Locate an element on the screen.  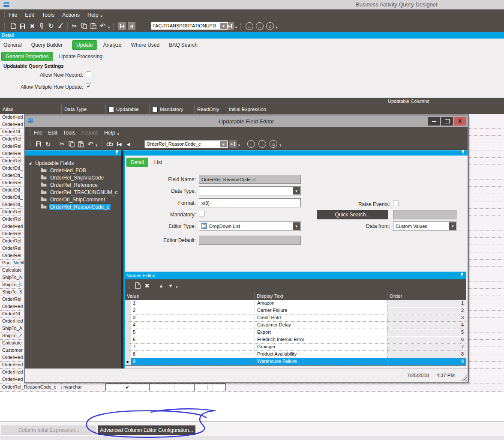
value-cell: 1 is located at coordinates (192, 303).